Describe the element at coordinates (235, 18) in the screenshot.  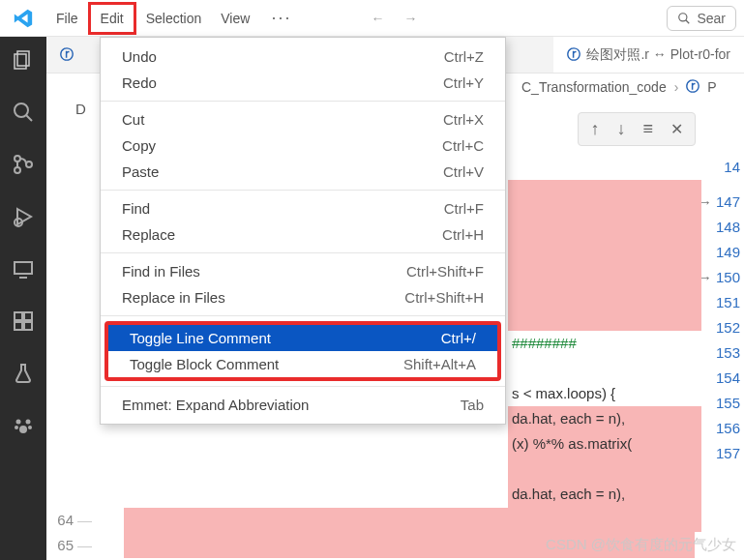
I see `menu-view: View` at that location.